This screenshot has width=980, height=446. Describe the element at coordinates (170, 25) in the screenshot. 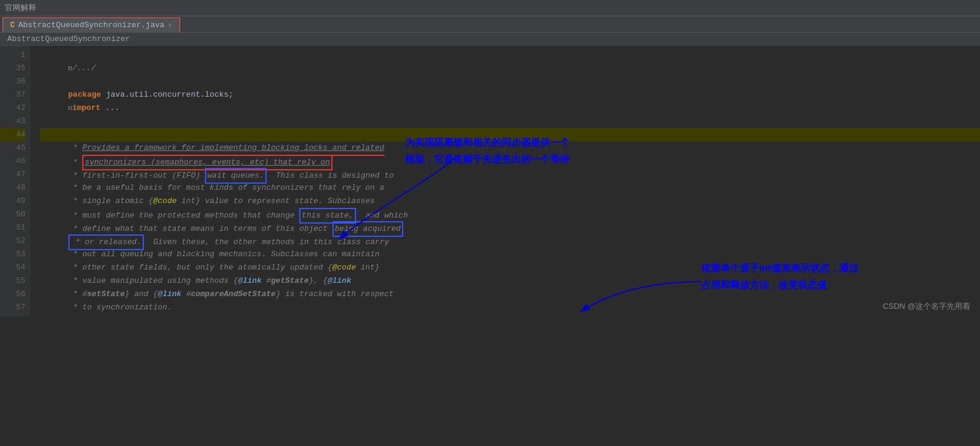

I see `close-icon: ×` at that location.